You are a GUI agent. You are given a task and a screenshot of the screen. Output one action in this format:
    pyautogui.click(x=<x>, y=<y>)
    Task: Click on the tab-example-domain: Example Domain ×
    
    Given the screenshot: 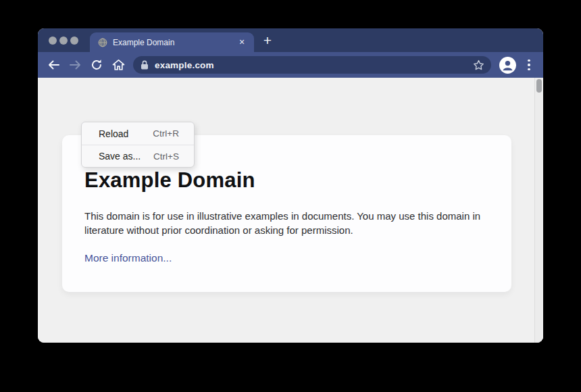 What is the action you would take?
    pyautogui.click(x=172, y=42)
    